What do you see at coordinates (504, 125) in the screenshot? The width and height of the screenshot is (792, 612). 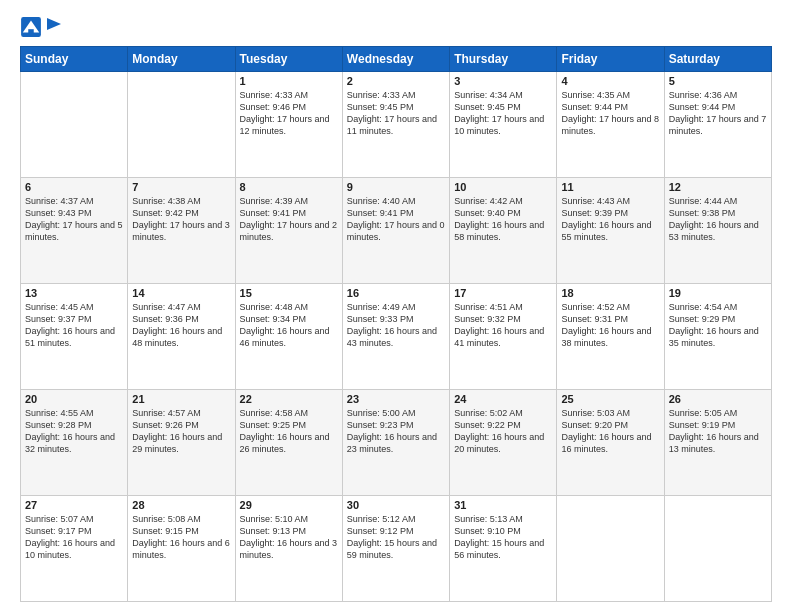 I see `calendar-cell: 3Sunrise: 4:34 AM Sunset: 9:45 PM Daylig…` at bounding box center [504, 125].